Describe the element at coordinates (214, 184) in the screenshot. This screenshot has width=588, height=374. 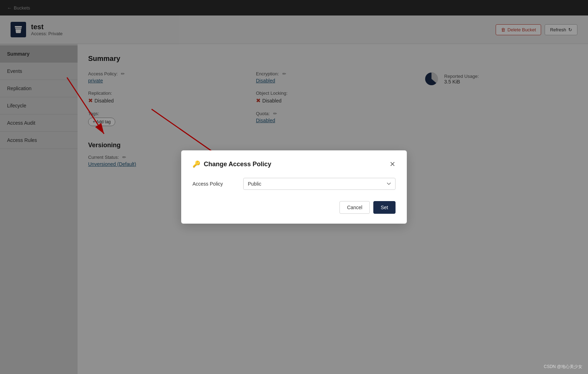
I see `modal-field-label: Access Policy` at that location.